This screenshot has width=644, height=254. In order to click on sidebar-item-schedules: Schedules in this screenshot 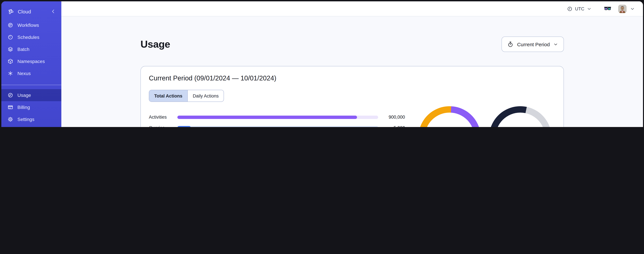, I will do `click(31, 37)`.